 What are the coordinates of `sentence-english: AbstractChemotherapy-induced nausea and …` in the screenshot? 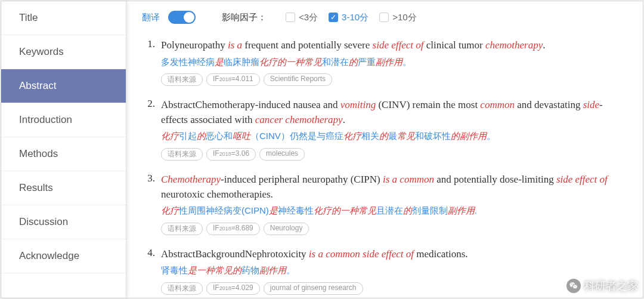 It's located at (393, 112).